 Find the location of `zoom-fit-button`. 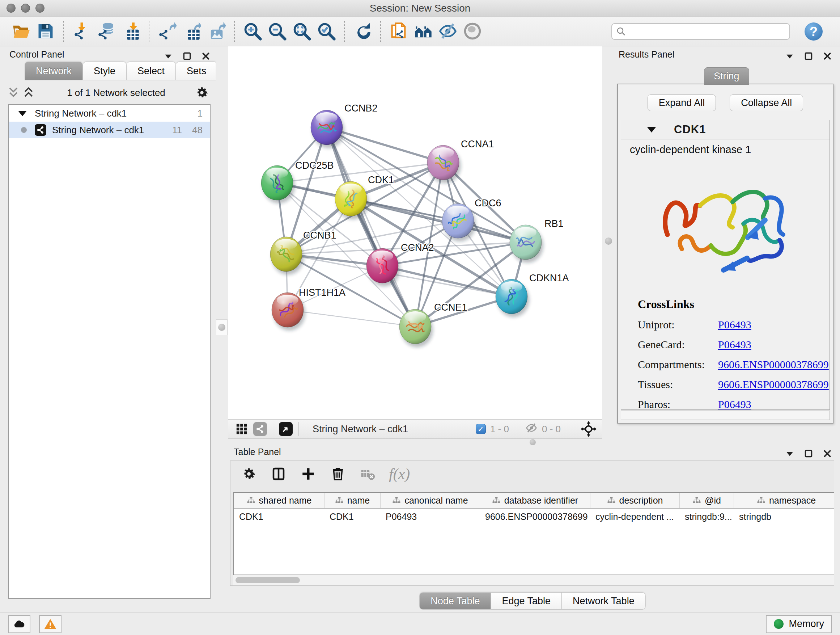

zoom-fit-button is located at coordinates (302, 31).